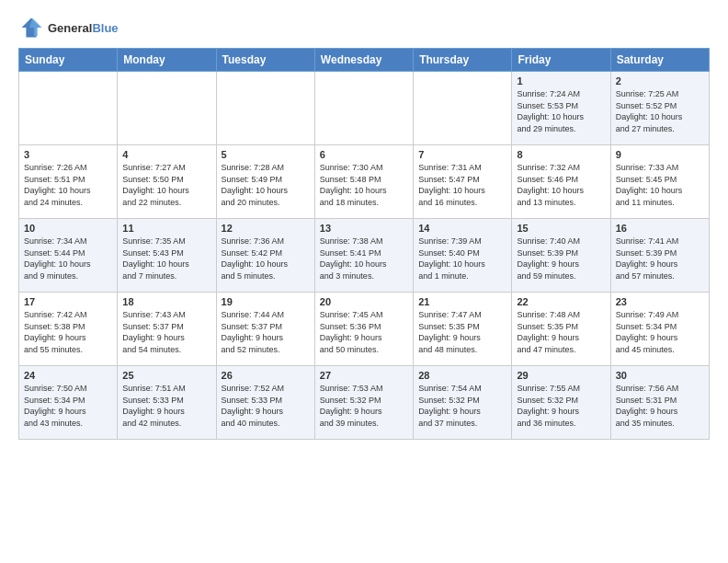 The height and width of the screenshot is (563, 728). Describe the element at coordinates (660, 182) in the screenshot. I see `calendar-cell: 9Sunrise: 7:33 AM Sunset: 5:45 PM Daylig…` at that location.